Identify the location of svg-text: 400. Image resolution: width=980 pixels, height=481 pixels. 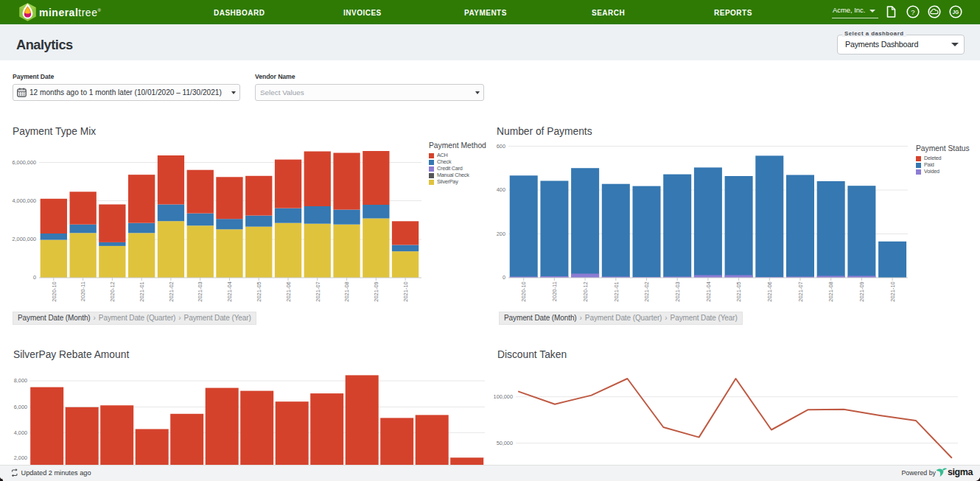
(501, 190).